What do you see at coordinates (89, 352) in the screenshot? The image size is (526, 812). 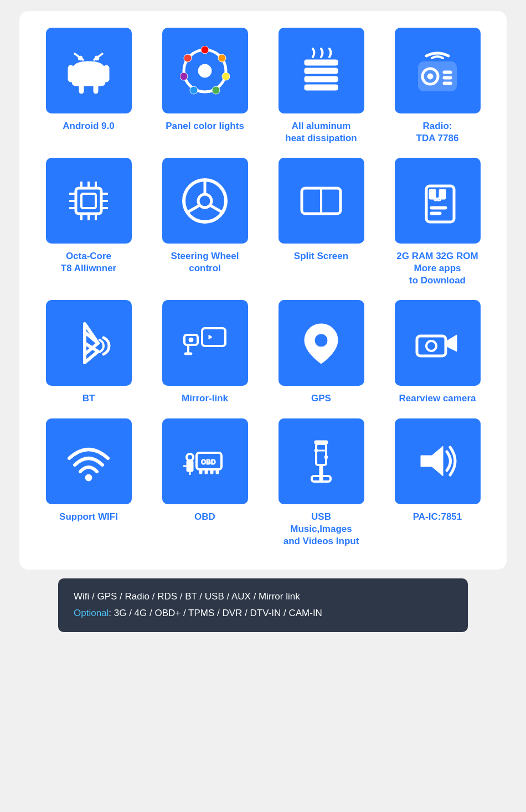 I see `feature-item-bt: BT` at bounding box center [89, 352].